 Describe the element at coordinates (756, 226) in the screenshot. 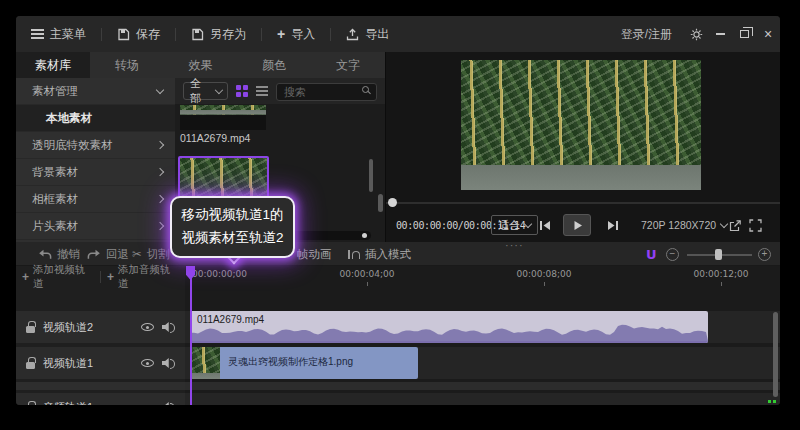

I see `fullscreen-button` at that location.